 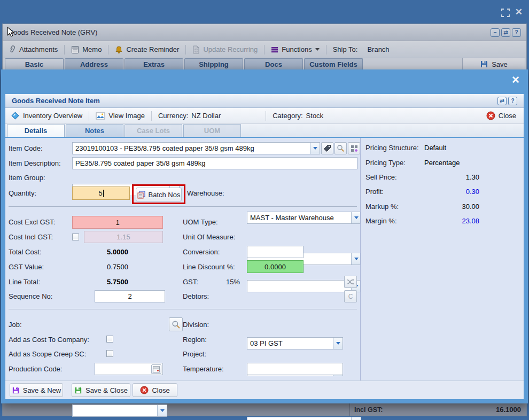 I want to click on item-search-button, so click(x=341, y=149).